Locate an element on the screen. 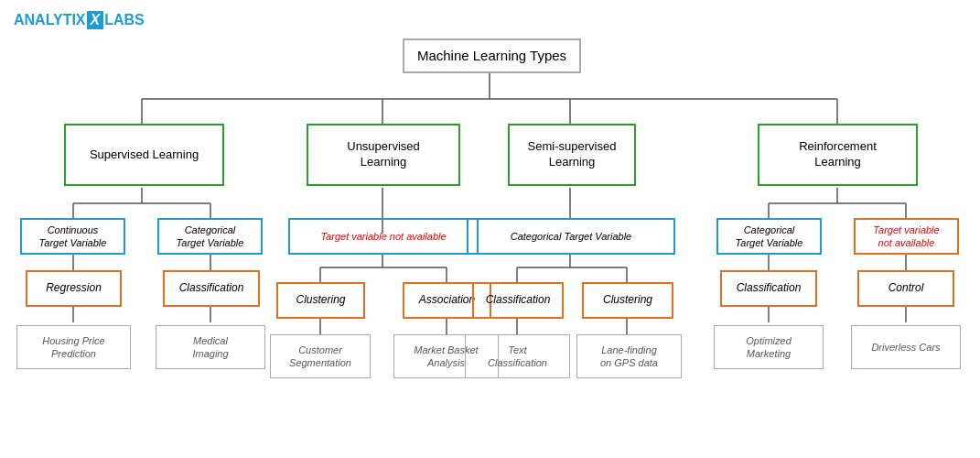 This screenshot has height=458, width=980. categorical-sl-node: CategoricalTarget Variable is located at coordinates (210, 236).